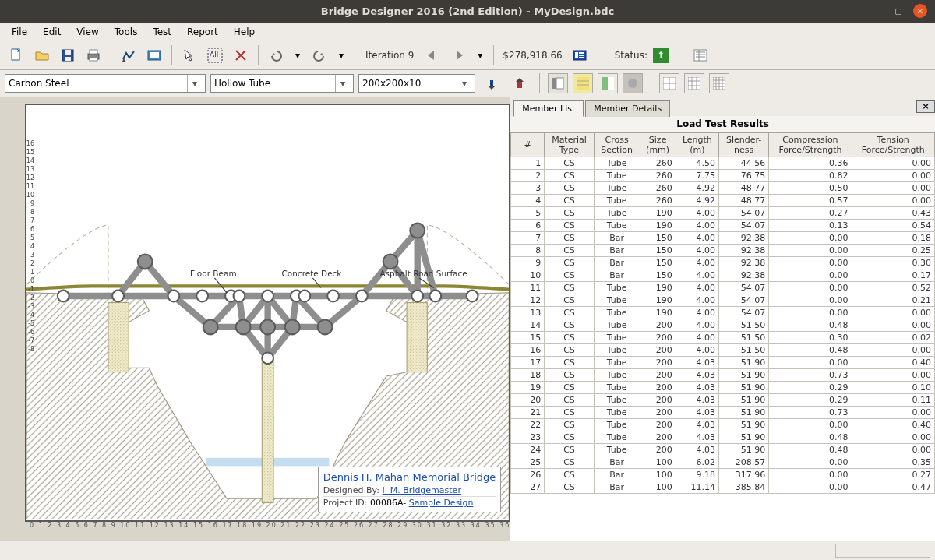  What do you see at coordinates (723, 424) in the screenshot?
I see `table-row: 22CSTube2004.0351.900.000.40` at bounding box center [723, 424].